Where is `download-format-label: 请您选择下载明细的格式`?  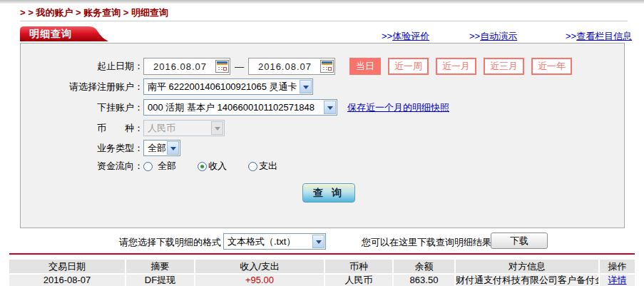
download-format-label: 请您选择下载明细的格式 is located at coordinates (146, 242).